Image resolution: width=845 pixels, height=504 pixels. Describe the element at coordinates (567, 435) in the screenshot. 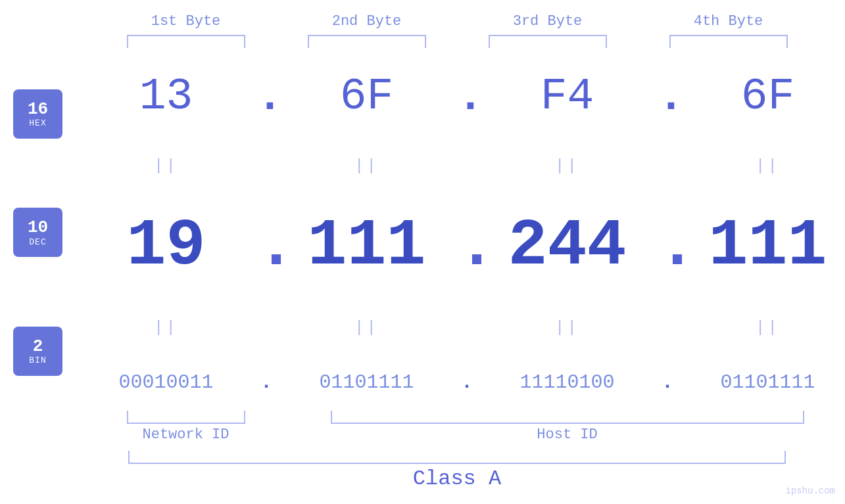

I see `host-id-label: Host ID` at that location.